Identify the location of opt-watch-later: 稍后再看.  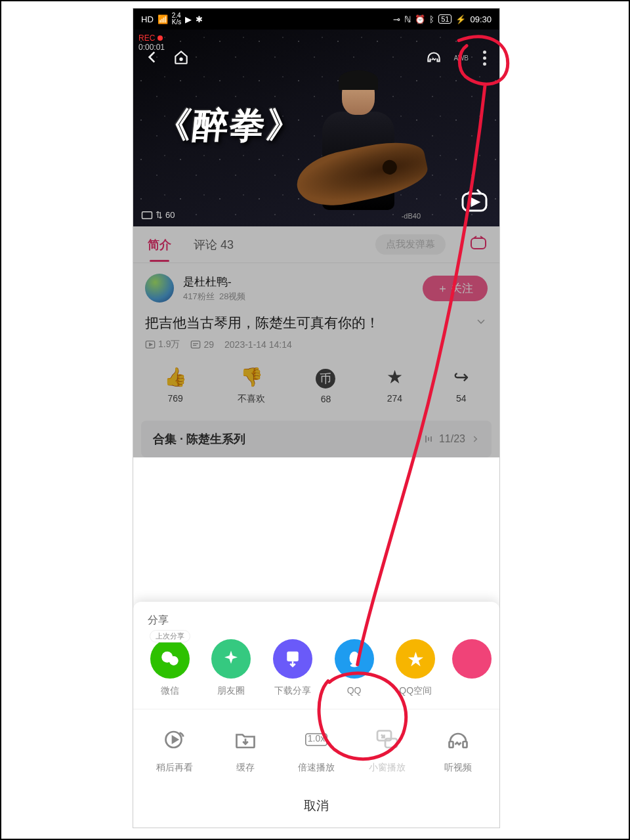
(175, 749).